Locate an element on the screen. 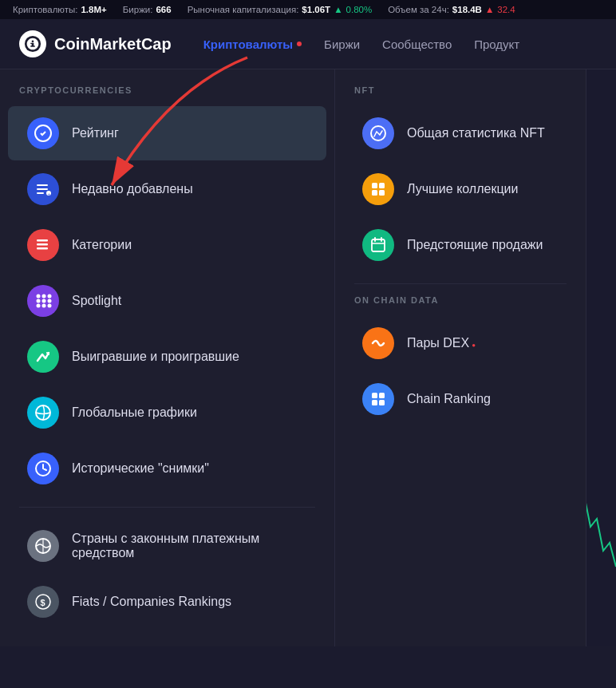 This screenshot has height=688, width=616. categories-icon is located at coordinates (43, 245).